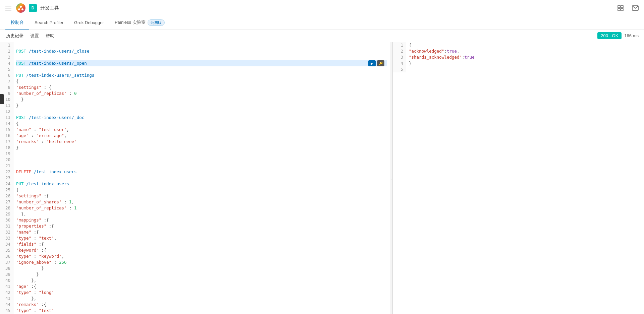 Image resolution: width=644 pixels, height=314 pixels. What do you see at coordinates (202, 63) in the screenshot?
I see `editor-line-4: POST /test-index-users/_open ▶ 🔑` at bounding box center [202, 63].